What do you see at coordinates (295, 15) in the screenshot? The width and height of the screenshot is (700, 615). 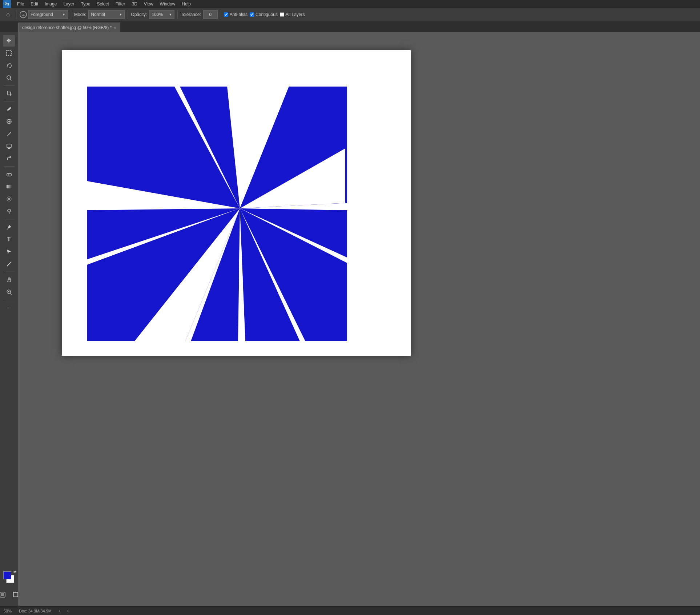 I see `all-layers-label: All Layers` at bounding box center [295, 15].